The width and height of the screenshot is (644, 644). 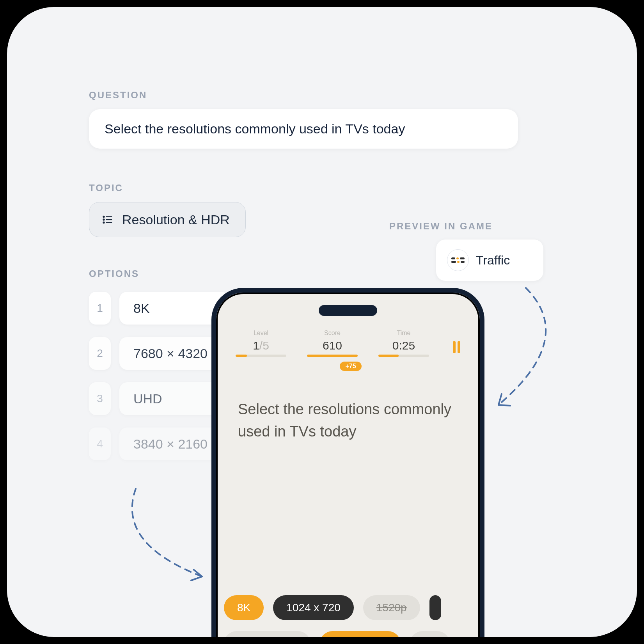 I want to click on option-index: 1, so click(x=100, y=308).